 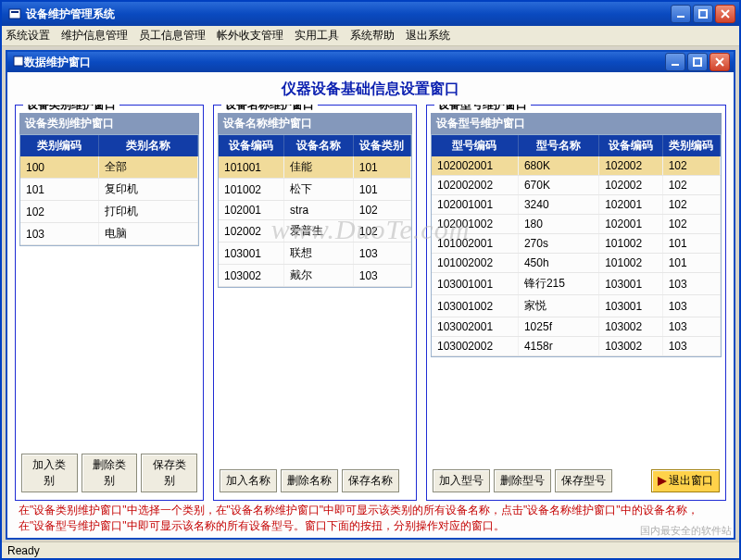 What do you see at coordinates (315, 168) in the screenshot?
I see `table-row: 101001佳能101` at bounding box center [315, 168].